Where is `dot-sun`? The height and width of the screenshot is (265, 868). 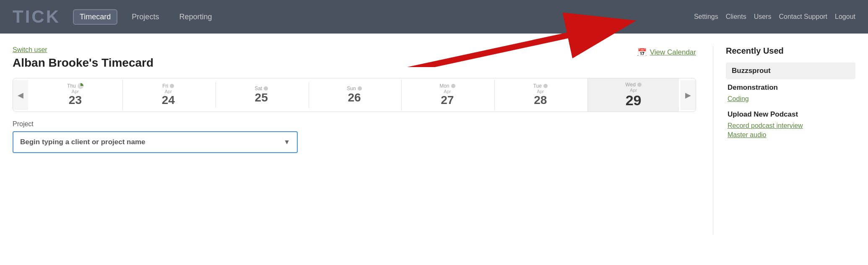 dot-sun is located at coordinates (360, 88).